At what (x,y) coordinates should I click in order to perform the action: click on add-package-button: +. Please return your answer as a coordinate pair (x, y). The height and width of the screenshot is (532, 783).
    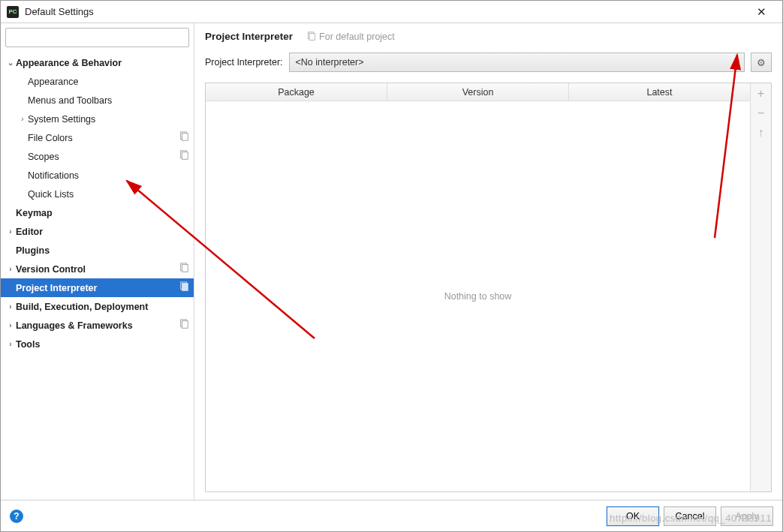
    Looking at the image, I should click on (761, 94).